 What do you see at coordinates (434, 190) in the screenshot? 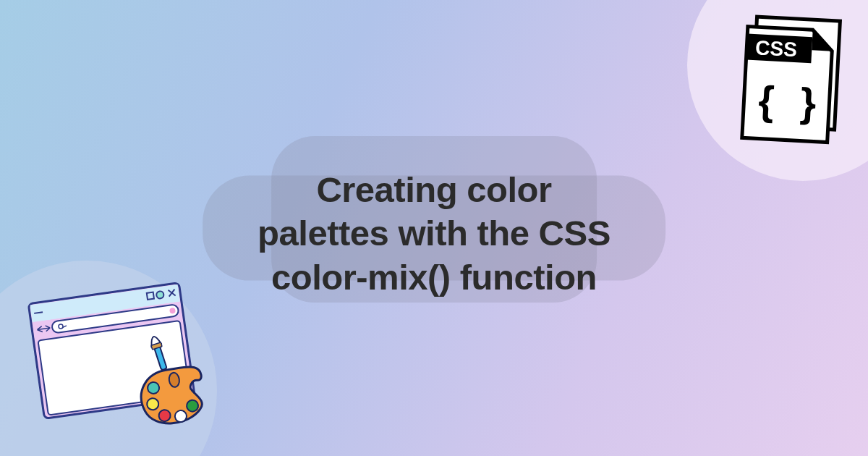
I see `title-line: Creating color` at bounding box center [434, 190].